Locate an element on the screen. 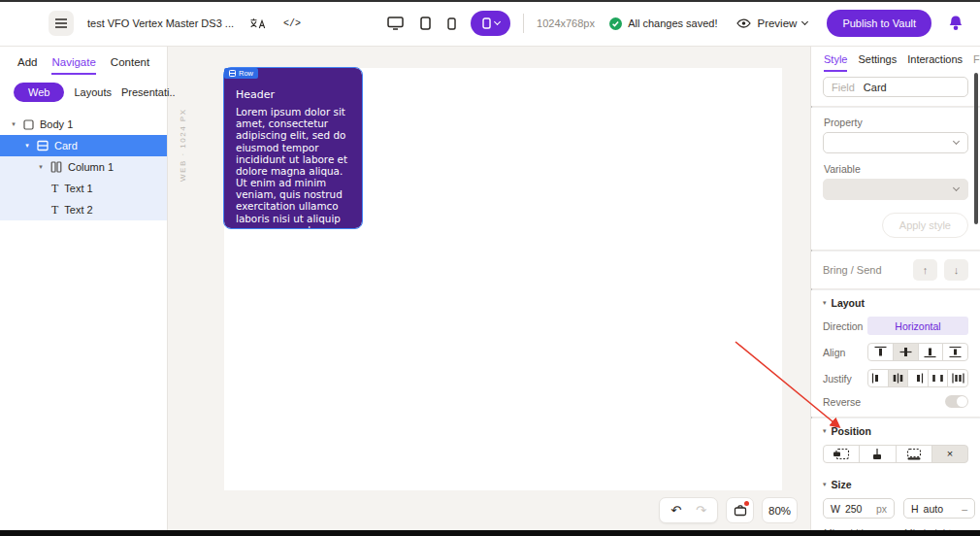 This screenshot has width=980, height=536. tab-content: Content is located at coordinates (130, 66).